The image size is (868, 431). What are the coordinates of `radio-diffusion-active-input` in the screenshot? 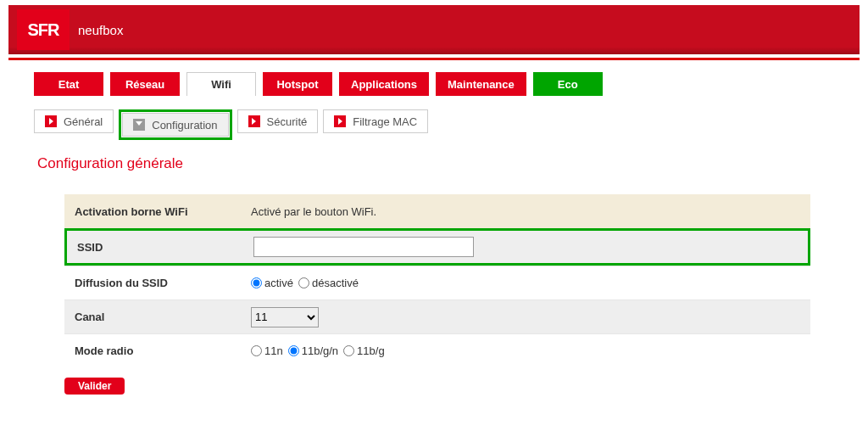 It's located at (256, 283).